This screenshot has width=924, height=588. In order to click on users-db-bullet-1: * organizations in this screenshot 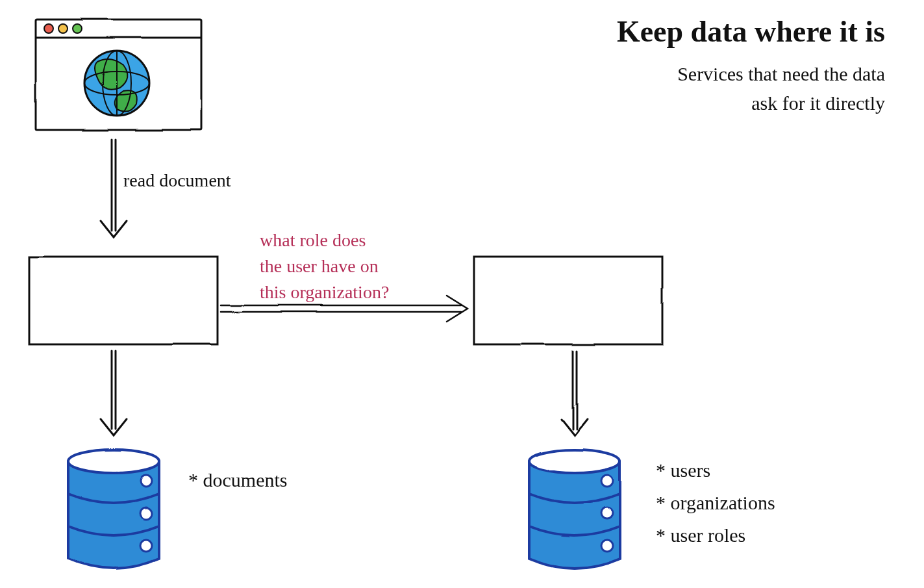, I will do `click(716, 503)`.